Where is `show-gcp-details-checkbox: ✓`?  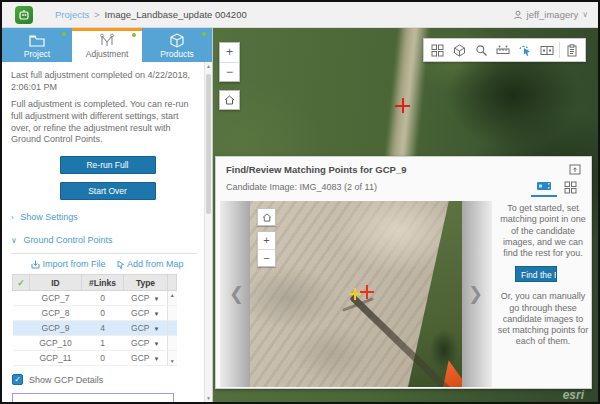 show-gcp-details-checkbox: ✓ is located at coordinates (18, 380).